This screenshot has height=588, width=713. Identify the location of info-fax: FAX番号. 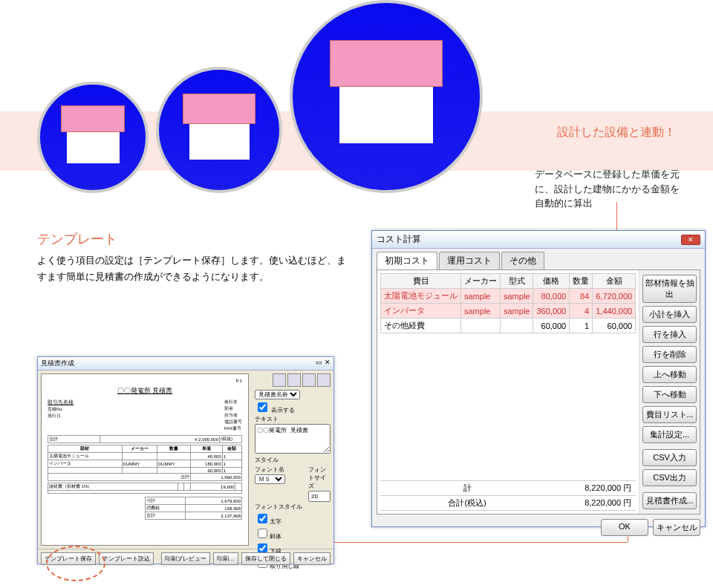
(233, 429).